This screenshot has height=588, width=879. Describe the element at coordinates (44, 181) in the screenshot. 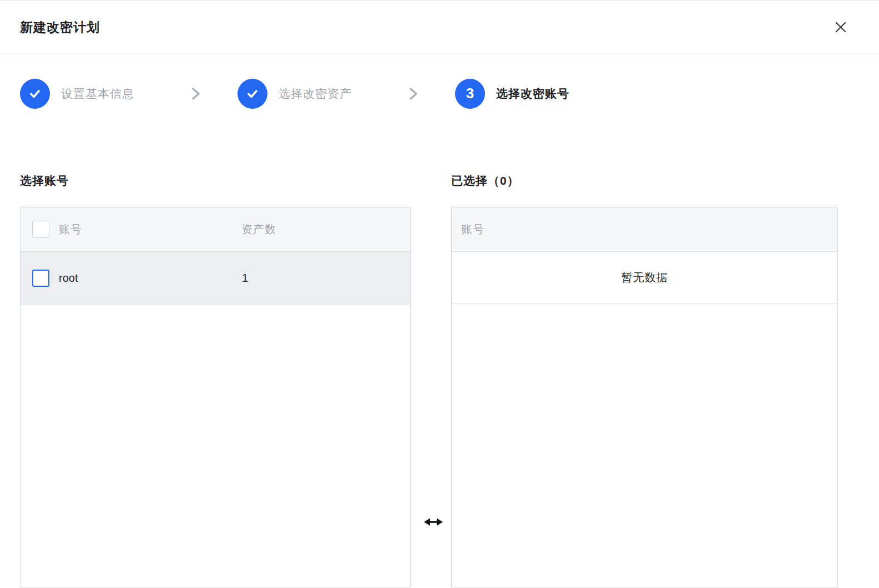

I see `select-account-heading: 选择账号` at that location.